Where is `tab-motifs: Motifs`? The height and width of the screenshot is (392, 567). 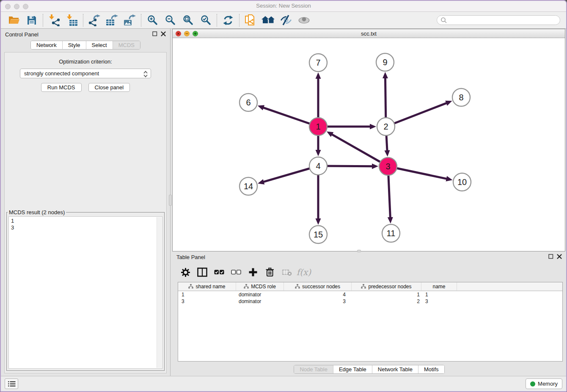
tab-motifs: Motifs is located at coordinates (431, 369).